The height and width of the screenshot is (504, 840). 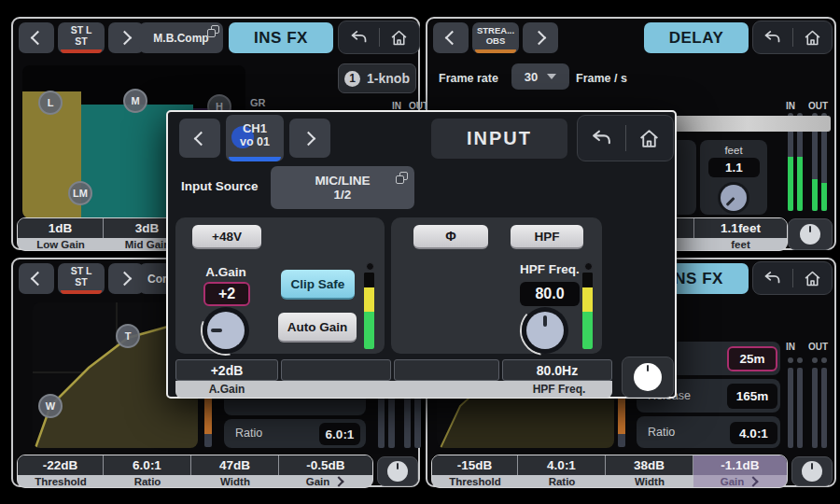 What do you see at coordinates (317, 328) in the screenshot?
I see `auto-gain-button: Auto Gain` at bounding box center [317, 328].